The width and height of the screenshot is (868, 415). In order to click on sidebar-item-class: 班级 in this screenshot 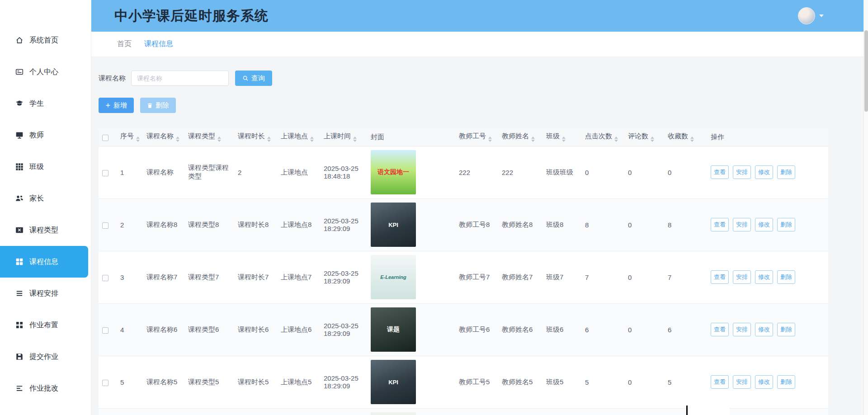, I will do `click(44, 167)`.